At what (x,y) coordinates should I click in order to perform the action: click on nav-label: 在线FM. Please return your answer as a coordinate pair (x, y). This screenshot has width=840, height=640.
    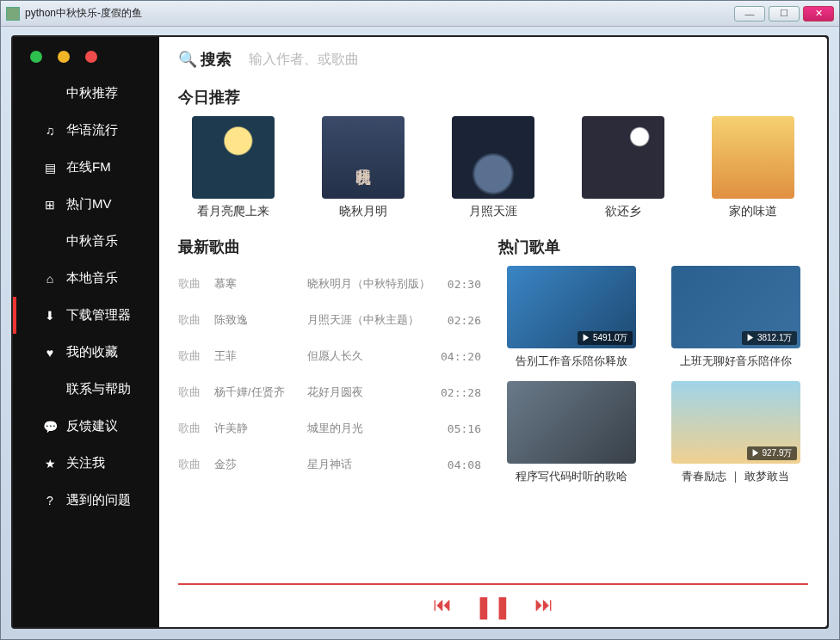
    Looking at the image, I should click on (89, 167).